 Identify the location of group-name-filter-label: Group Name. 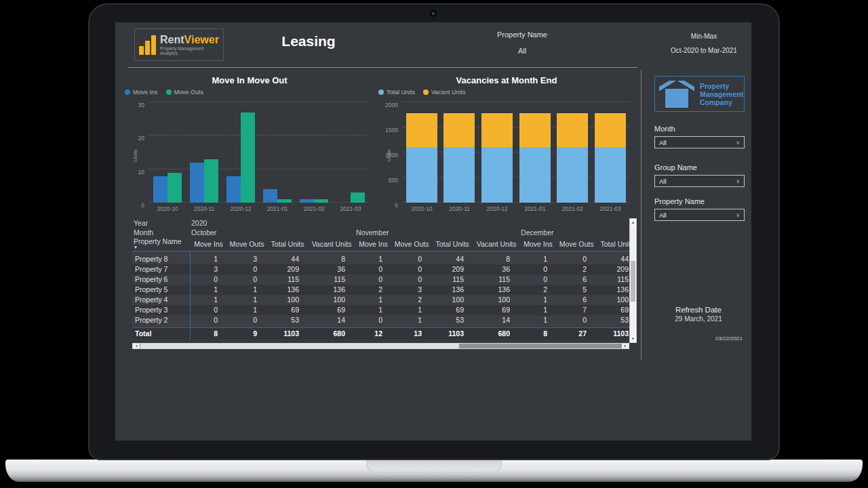
(675, 167).